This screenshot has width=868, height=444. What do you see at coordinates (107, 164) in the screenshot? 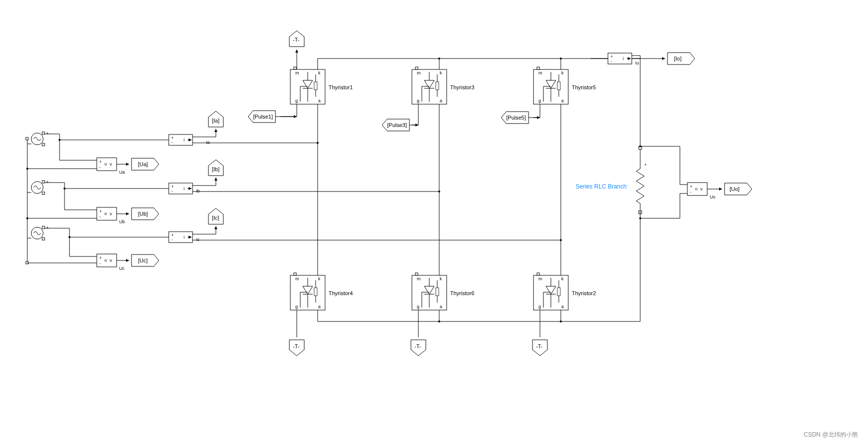
I see `voltage-sensor-ua` at bounding box center [107, 164].